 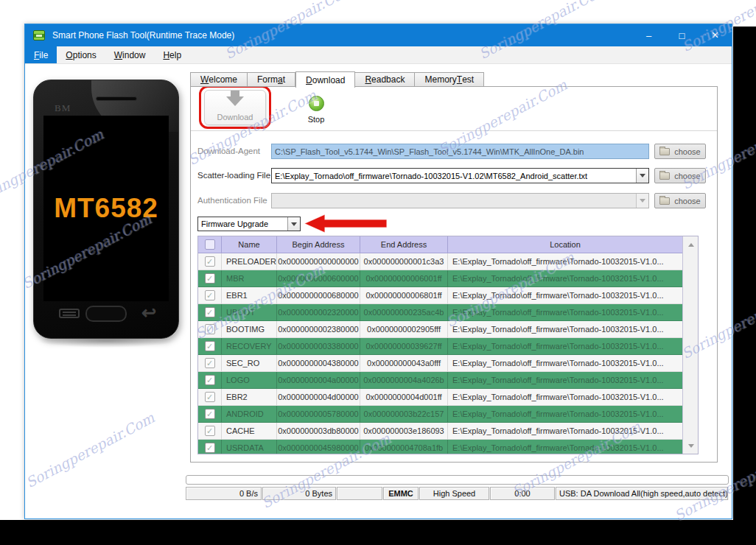 What do you see at coordinates (249, 296) in the screenshot?
I see `cell-name: EBR1` at bounding box center [249, 296].